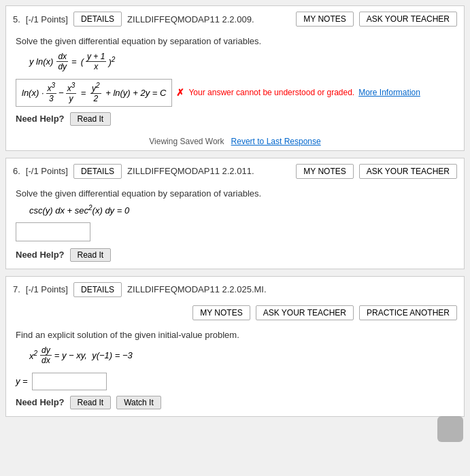 Image resolution: width=470 pixels, height=476 pixels. What do you see at coordinates (324, 171) in the screenshot?
I see `q6-my-notes-button: MY NOTES` at bounding box center [324, 171].